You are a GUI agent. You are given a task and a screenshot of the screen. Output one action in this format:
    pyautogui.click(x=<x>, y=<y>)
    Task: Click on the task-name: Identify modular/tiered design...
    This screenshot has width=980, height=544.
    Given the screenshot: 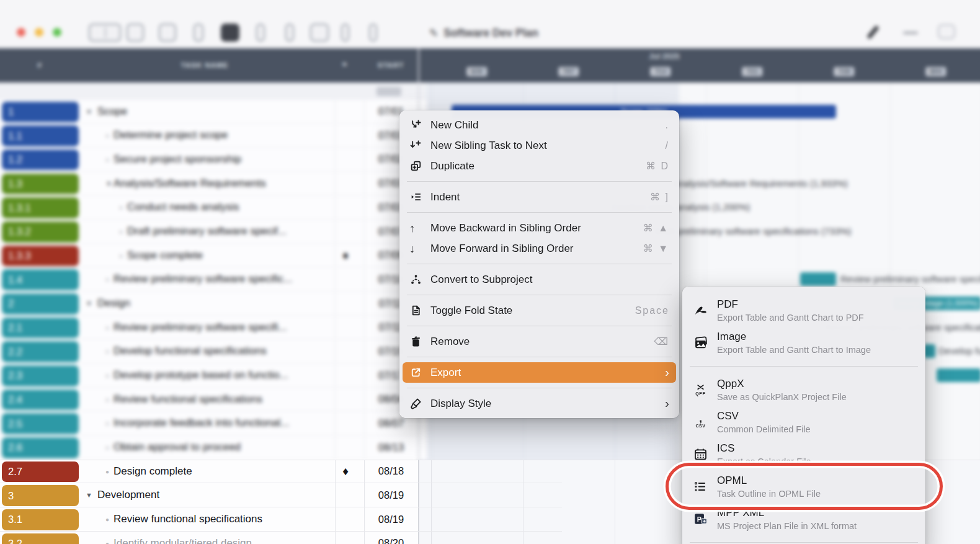 What is the action you would take?
    pyautogui.click(x=187, y=541)
    